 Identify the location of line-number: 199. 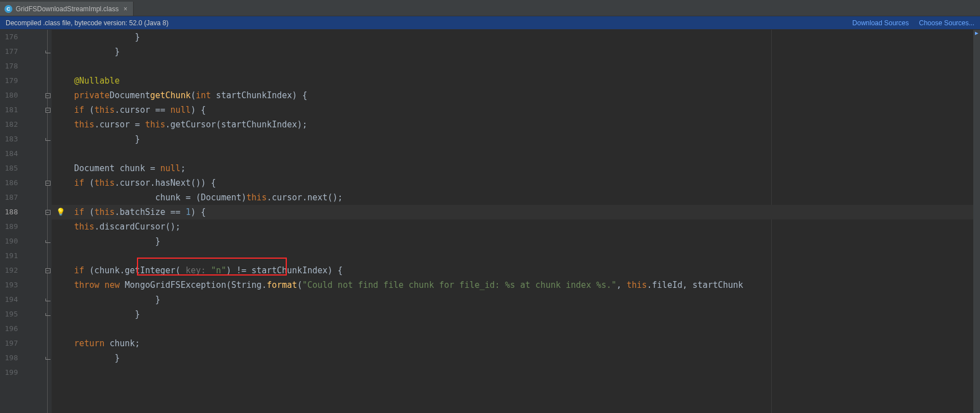
(10, 373).